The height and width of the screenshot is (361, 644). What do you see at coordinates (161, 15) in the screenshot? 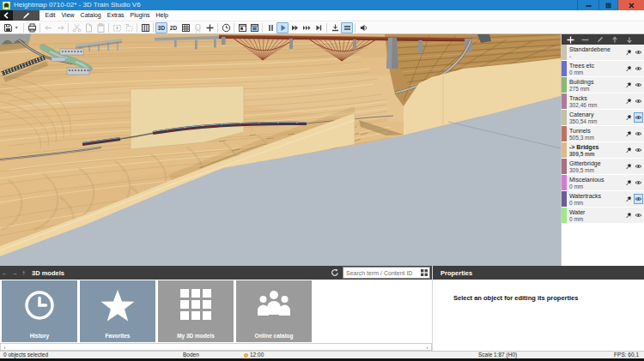
I see `menu-item-help: Help` at bounding box center [161, 15].